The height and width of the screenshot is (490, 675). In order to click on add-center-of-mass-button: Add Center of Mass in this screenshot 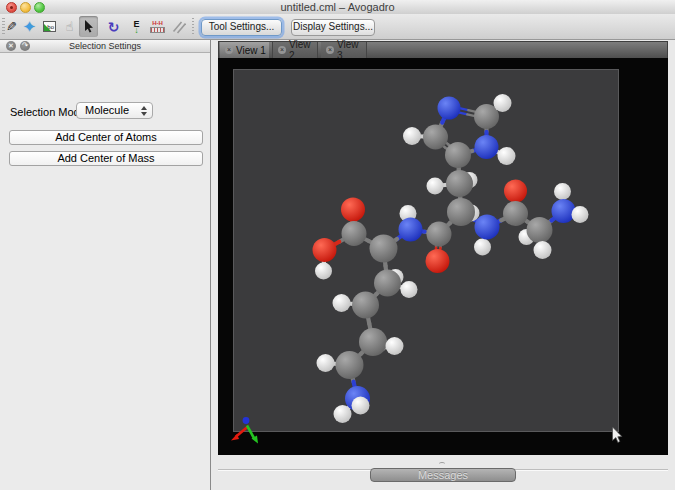, I will do `click(106, 158)`.